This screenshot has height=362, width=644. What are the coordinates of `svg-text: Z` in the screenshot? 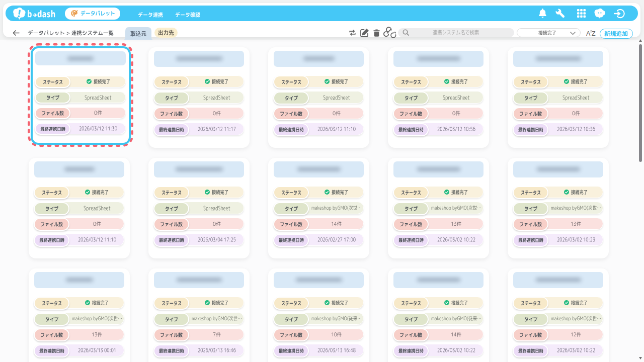 It's located at (594, 33).